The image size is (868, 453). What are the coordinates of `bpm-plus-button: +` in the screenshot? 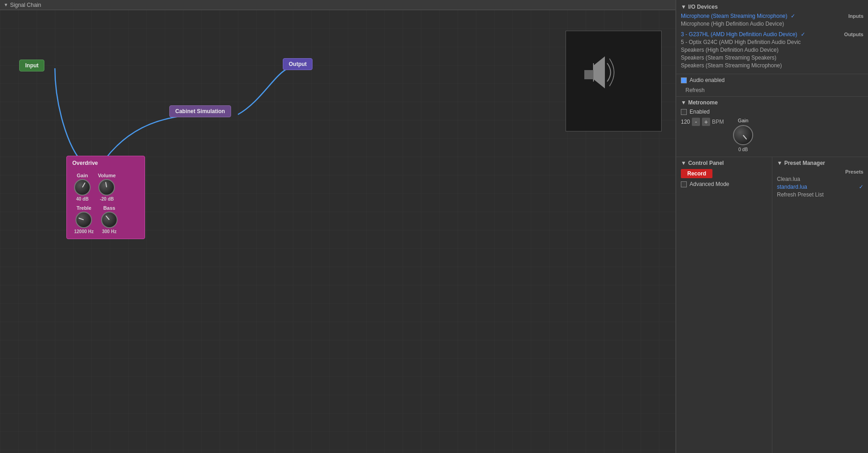 It's located at (706, 122).